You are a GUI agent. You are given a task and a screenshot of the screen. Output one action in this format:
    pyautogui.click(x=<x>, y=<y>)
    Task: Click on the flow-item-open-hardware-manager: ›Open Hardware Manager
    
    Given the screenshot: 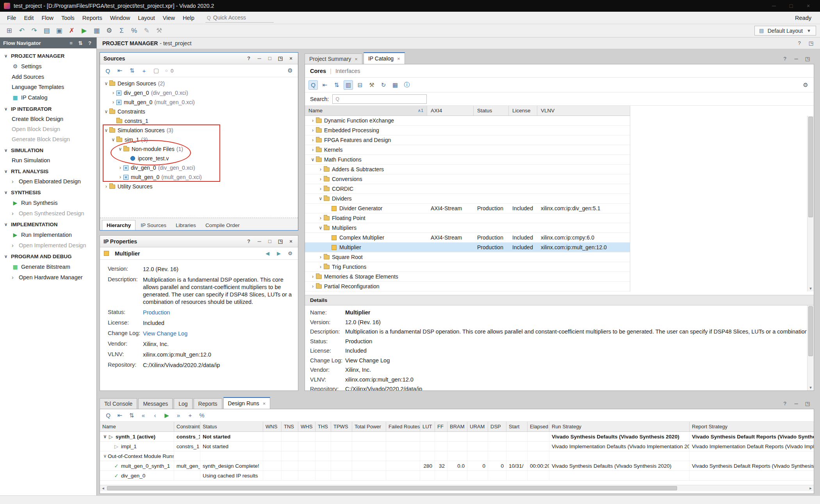 What is the action you would take?
    pyautogui.click(x=48, y=277)
    